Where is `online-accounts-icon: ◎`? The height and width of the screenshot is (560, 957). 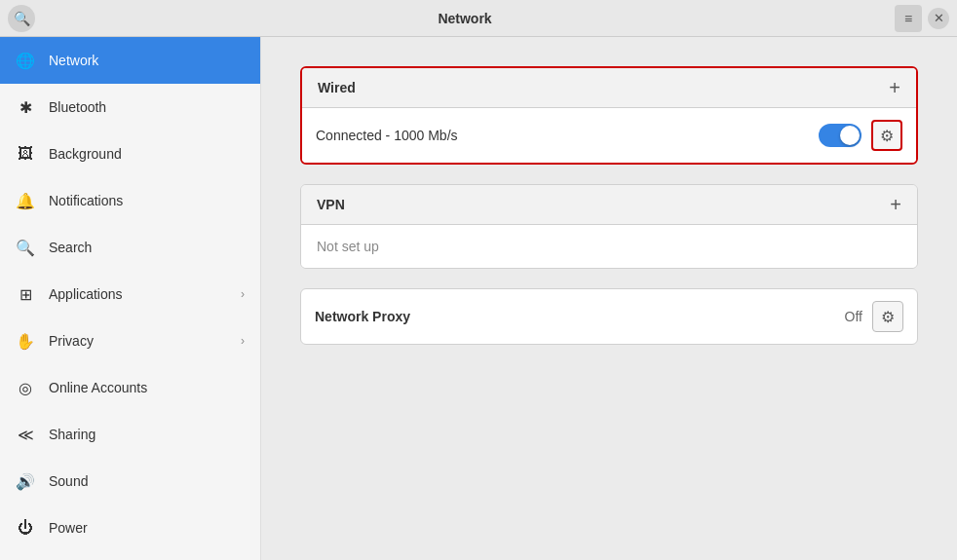
online-accounts-icon: ◎ is located at coordinates (25, 388).